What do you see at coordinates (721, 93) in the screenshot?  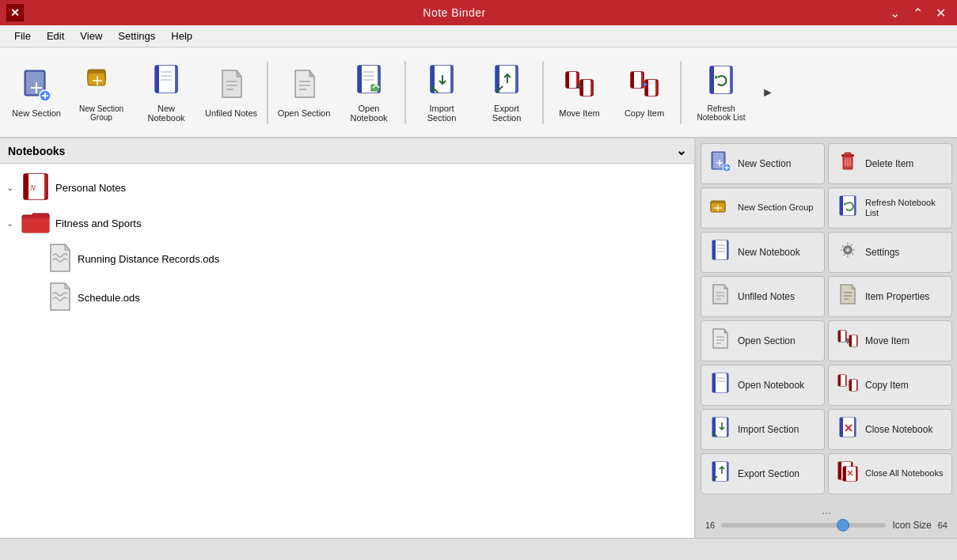 I see `toolbar-refresh-notebook-list: Refresh Notebook List` at bounding box center [721, 93].